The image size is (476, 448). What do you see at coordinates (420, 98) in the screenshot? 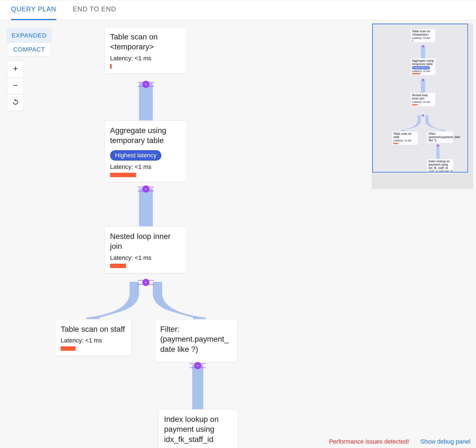
I see `minimap-viewport` at bounding box center [420, 98].